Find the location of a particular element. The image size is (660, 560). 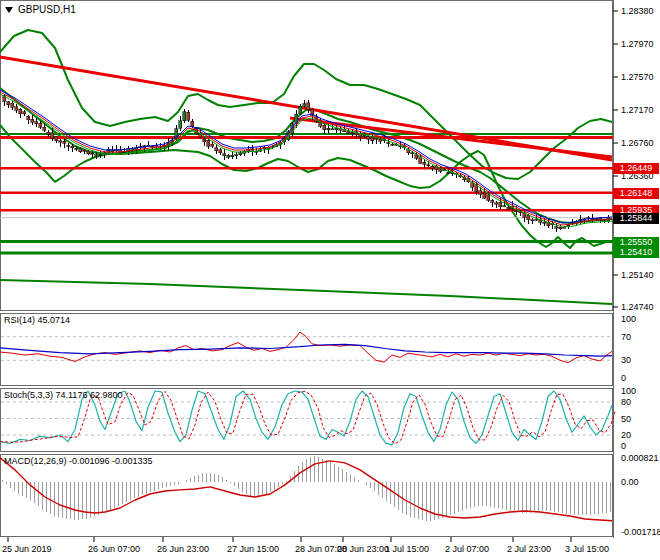

time-tick-label: 25 Jun 2019 is located at coordinates (27, 550).